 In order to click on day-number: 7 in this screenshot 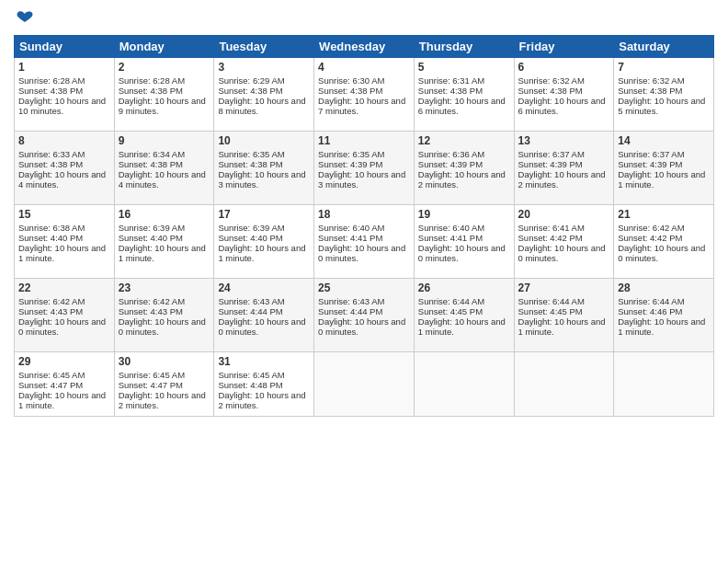, I will do `click(664, 67)`.